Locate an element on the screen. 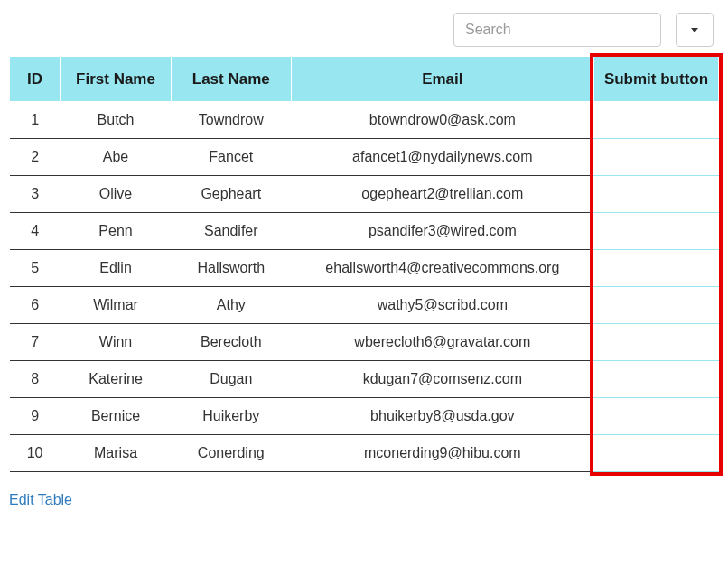 This screenshot has height=566, width=728. cell-email: mconerding9@hibu.com is located at coordinates (443, 453).